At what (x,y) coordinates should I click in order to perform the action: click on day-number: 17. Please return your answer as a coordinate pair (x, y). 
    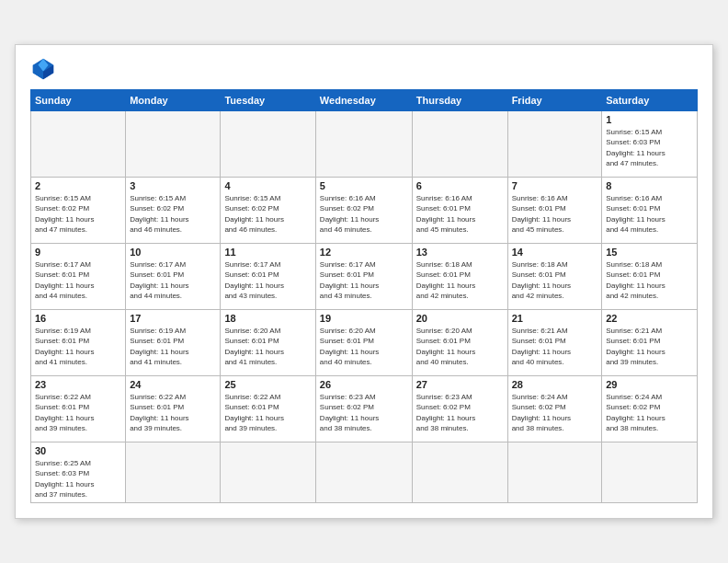
    Looking at the image, I should click on (173, 318).